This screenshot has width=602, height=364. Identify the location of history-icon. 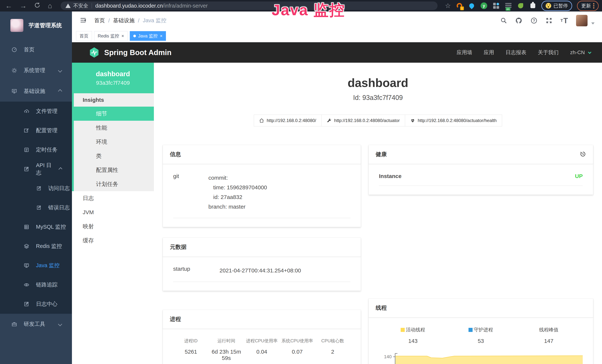
(583, 154).